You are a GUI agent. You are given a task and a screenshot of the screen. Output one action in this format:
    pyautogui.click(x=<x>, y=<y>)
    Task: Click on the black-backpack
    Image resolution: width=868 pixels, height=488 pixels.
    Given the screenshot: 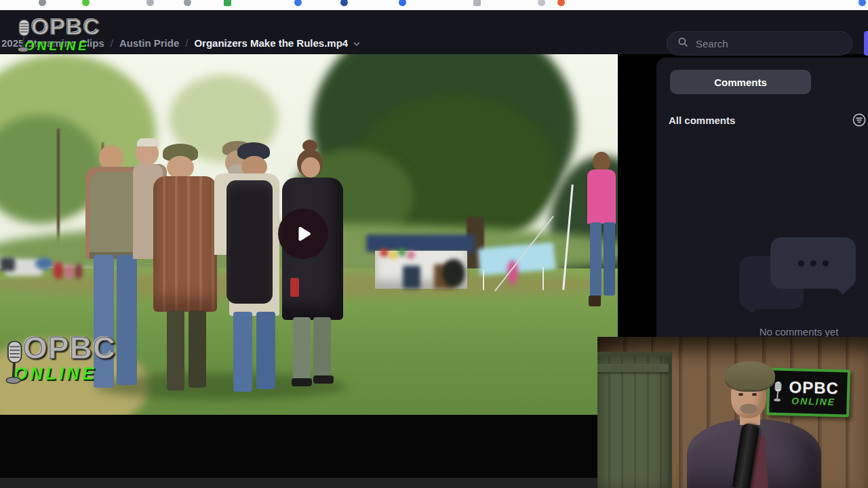 What is the action you would take?
    pyautogui.click(x=250, y=242)
    